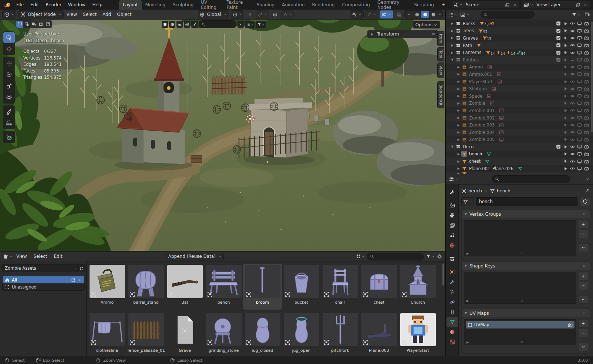 The width and height of the screenshot is (593, 364). I want to click on breadcrumb-object: bench, so click(475, 191).